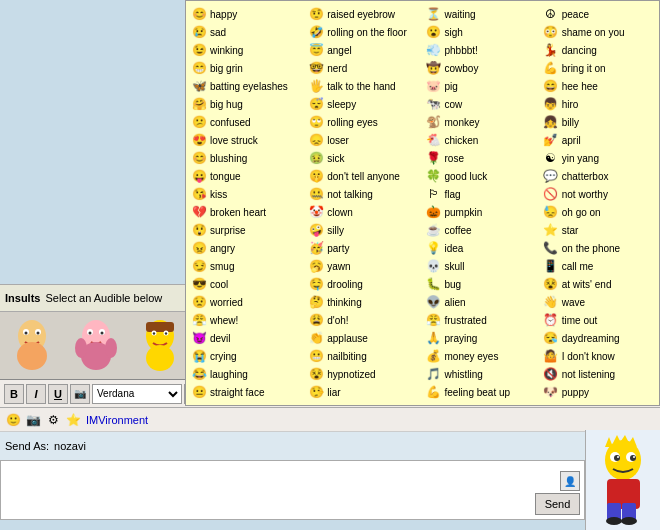  What do you see at coordinates (482, 302) in the screenshot?
I see `emoji-item: 👽alien` at bounding box center [482, 302].